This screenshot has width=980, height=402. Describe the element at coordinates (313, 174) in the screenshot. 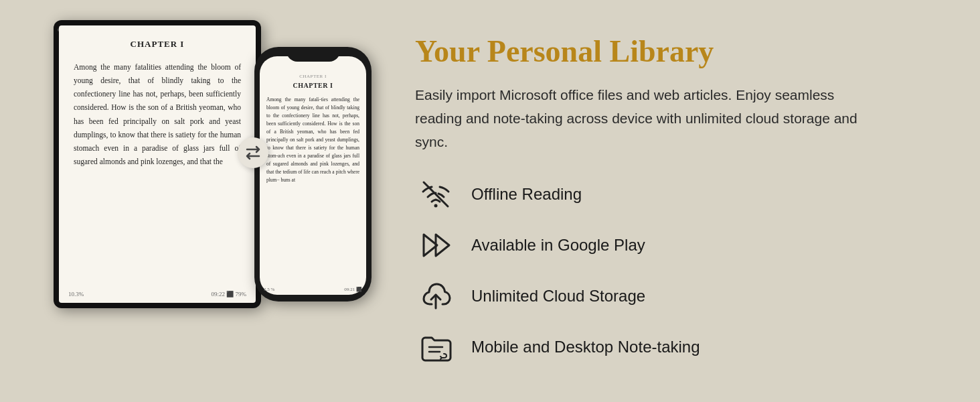

I see `phone-device: CHAPTER I CHAPTER I Among the many fatal…` at that location.